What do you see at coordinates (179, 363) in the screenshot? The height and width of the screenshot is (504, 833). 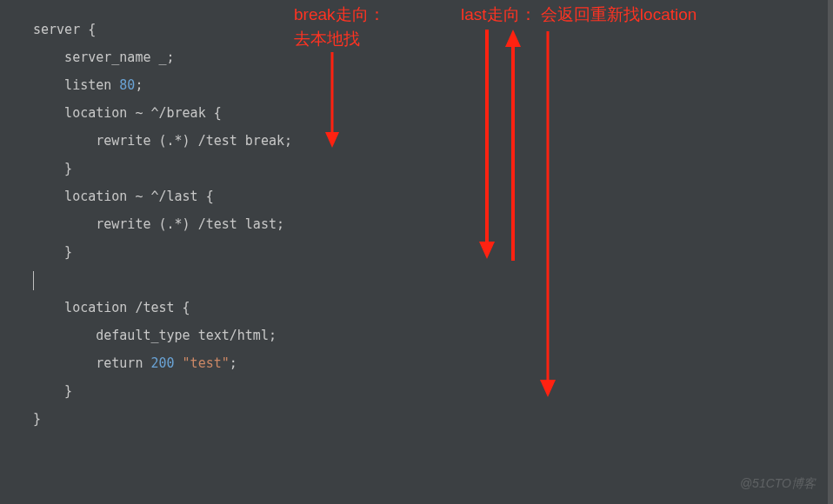 I see `code-text` at bounding box center [179, 363].